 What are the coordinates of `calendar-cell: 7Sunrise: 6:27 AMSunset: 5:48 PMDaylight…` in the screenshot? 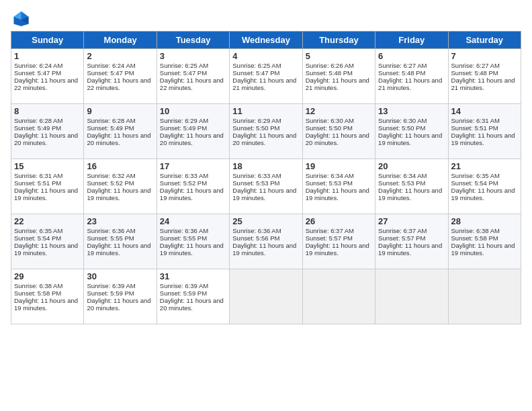 It's located at (484, 77).